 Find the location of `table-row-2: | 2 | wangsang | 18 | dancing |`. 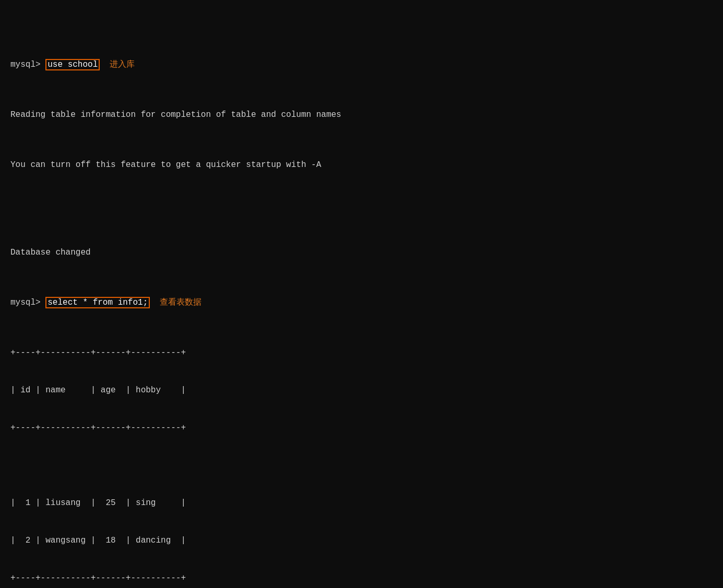

table-row-2: | 2 | wangsang | 18 | dancing | is located at coordinates (361, 541).